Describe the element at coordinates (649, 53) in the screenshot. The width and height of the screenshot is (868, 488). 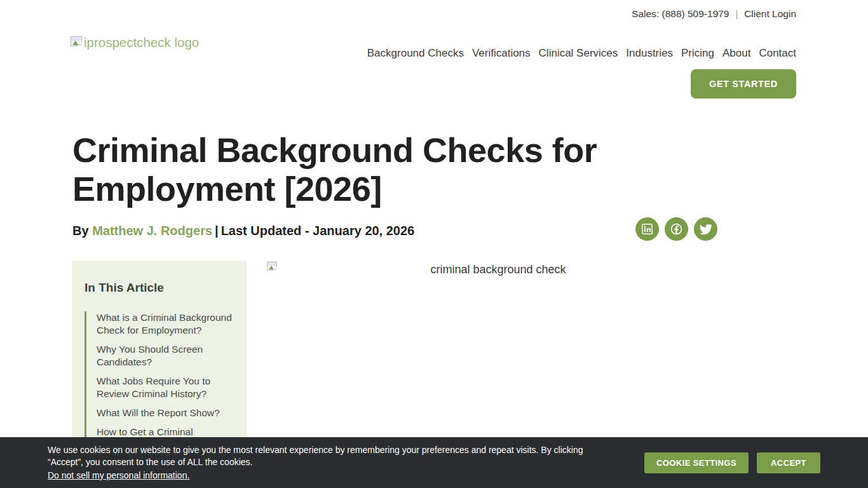
I see `nav-industries: Industries` at that location.